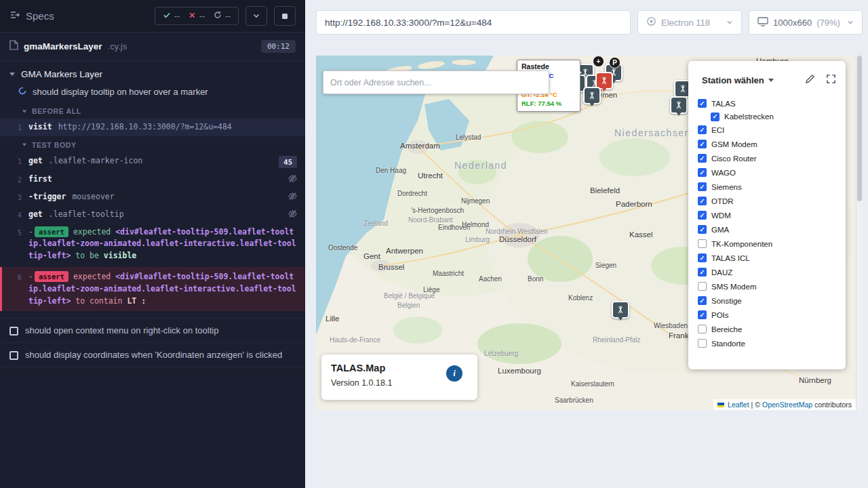 Image resolution: width=868 pixels, height=488 pixels. I want to click on command-number: 6, so click(15, 277).